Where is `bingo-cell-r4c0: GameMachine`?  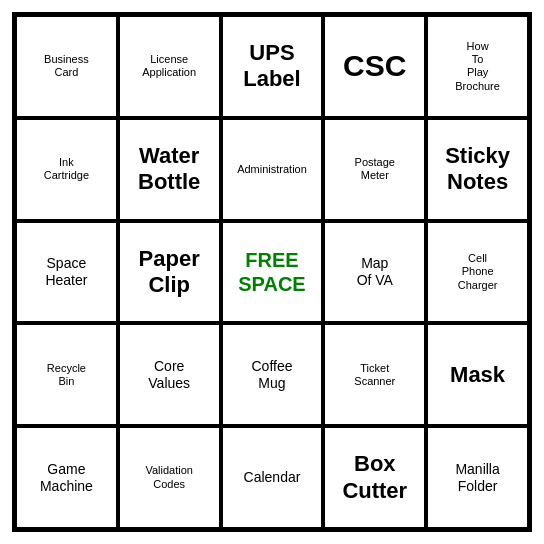 bingo-cell-r4c0: GameMachine is located at coordinates (66, 478).